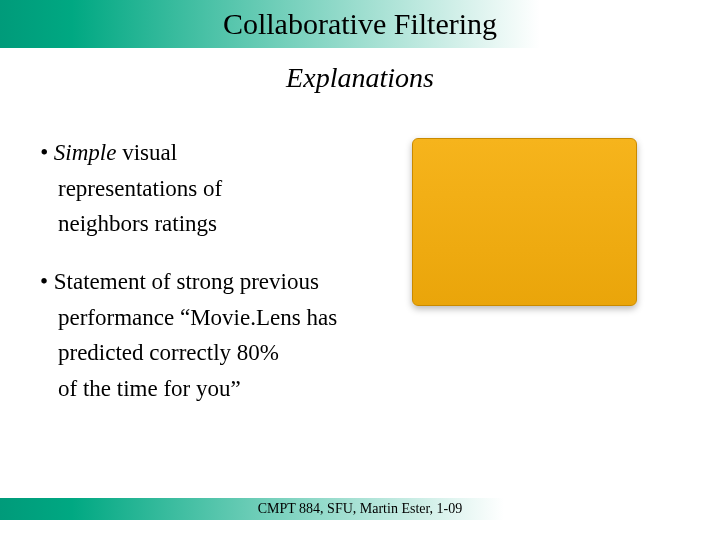 Image resolution: width=720 pixels, height=540 pixels. Describe the element at coordinates (360, 282) in the screenshot. I see `bullet-text: • Statement of strong previous` at that location.